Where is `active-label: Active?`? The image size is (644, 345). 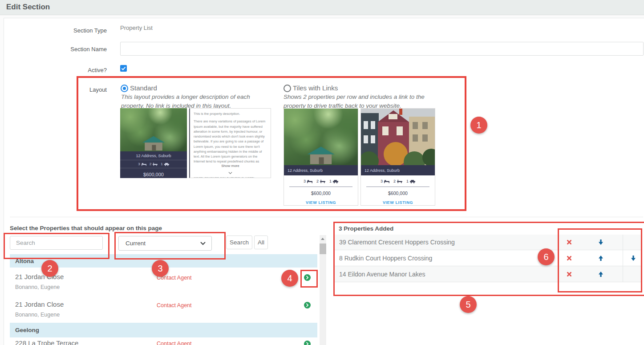 active-label: Active? is located at coordinates (76, 70).